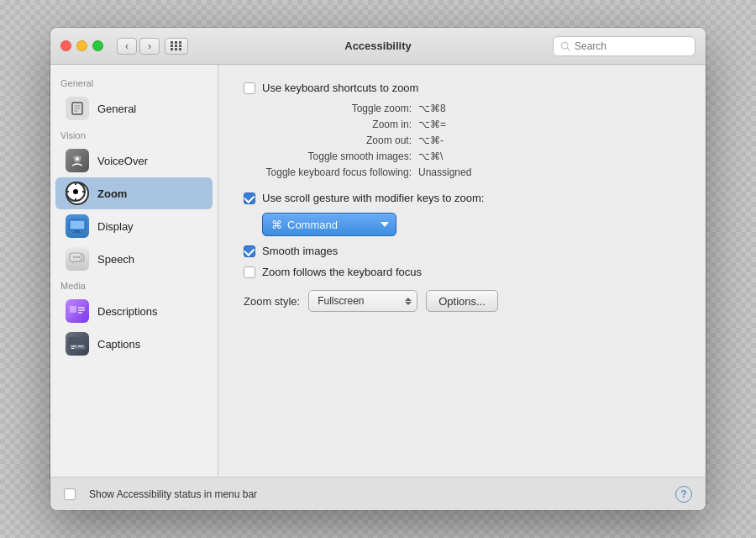 The height and width of the screenshot is (538, 756). I want to click on search-box, so click(624, 46).